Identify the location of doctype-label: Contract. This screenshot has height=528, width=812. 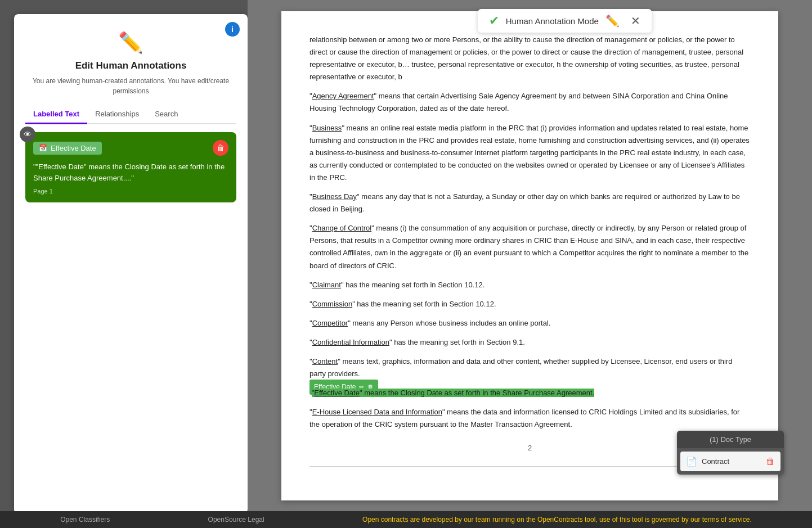
(716, 461).